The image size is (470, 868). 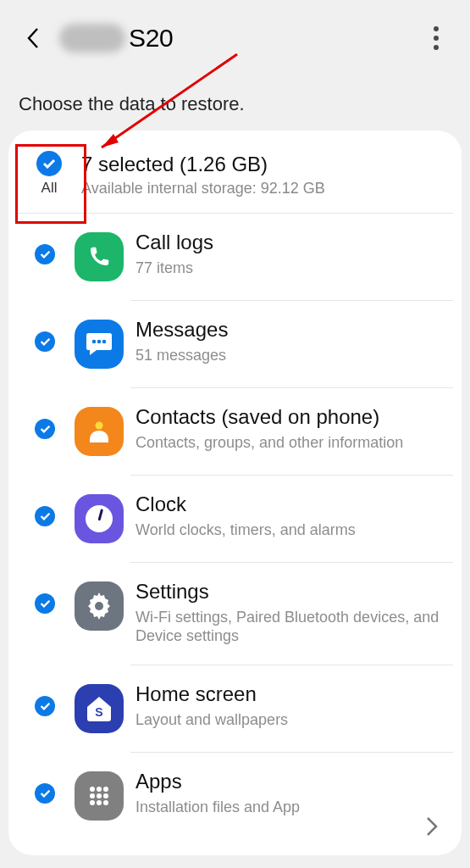 What do you see at coordinates (290, 505) in the screenshot?
I see `item-title: Clock` at bounding box center [290, 505].